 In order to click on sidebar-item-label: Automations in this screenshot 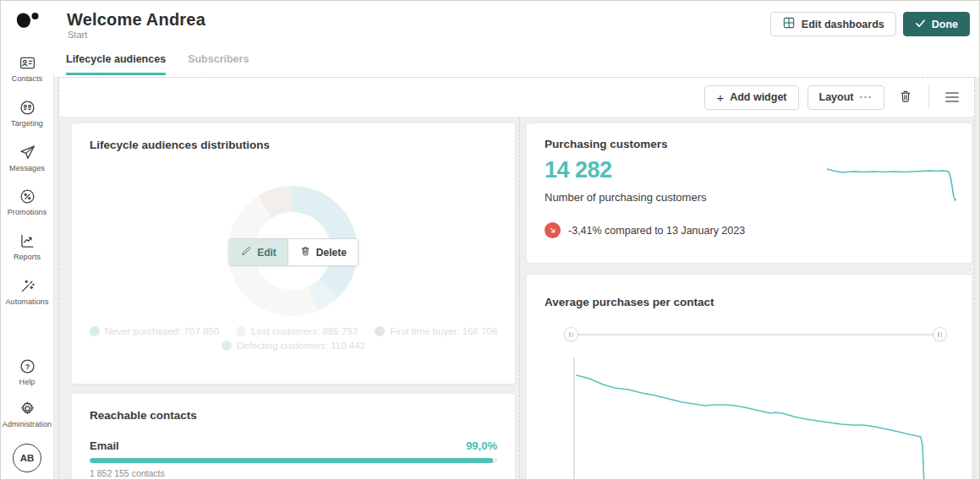, I will do `click(27, 302)`.